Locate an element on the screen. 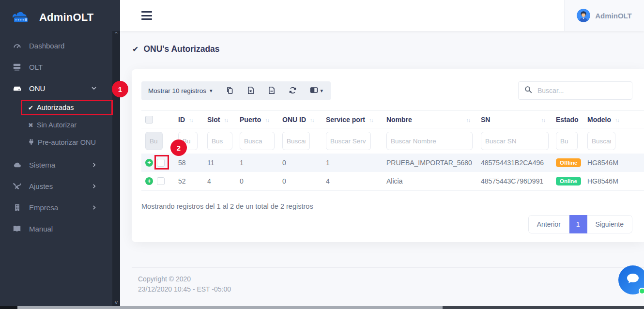 The image size is (644, 309). tools-icon is located at coordinates (17, 186).